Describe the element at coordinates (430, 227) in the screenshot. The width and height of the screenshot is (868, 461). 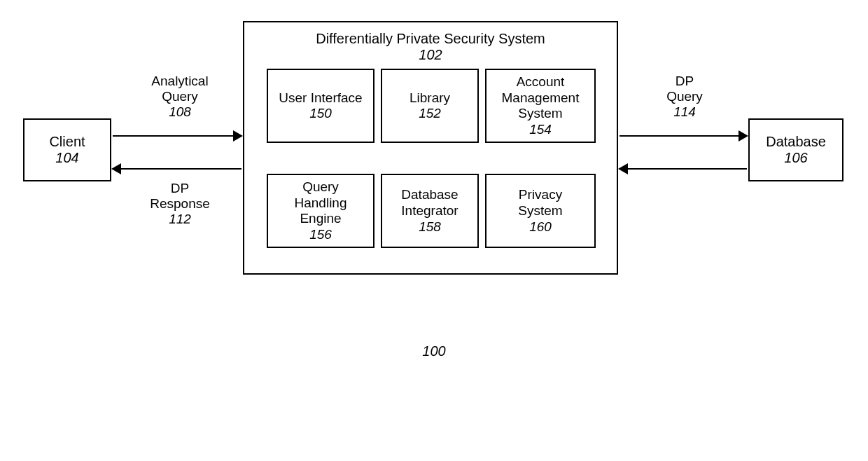
I see `module-dbi-num: 158` at that location.